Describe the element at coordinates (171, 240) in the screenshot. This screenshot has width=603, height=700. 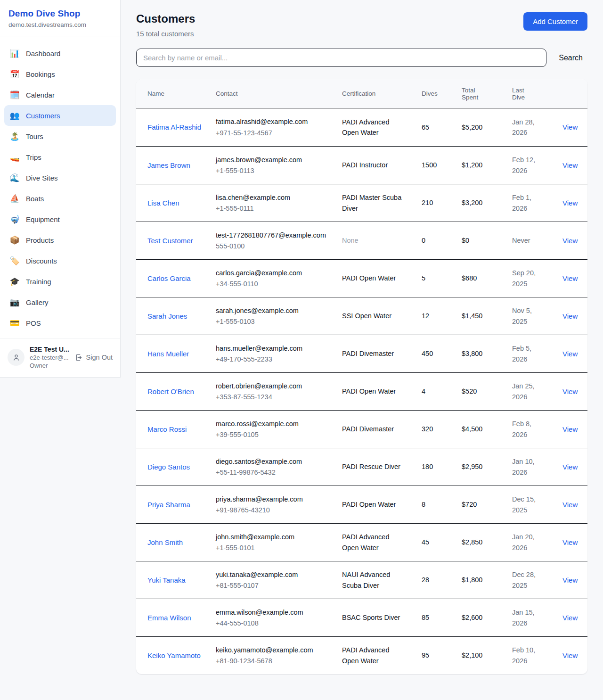
I see `customer-name-link: Test Customer` at that location.